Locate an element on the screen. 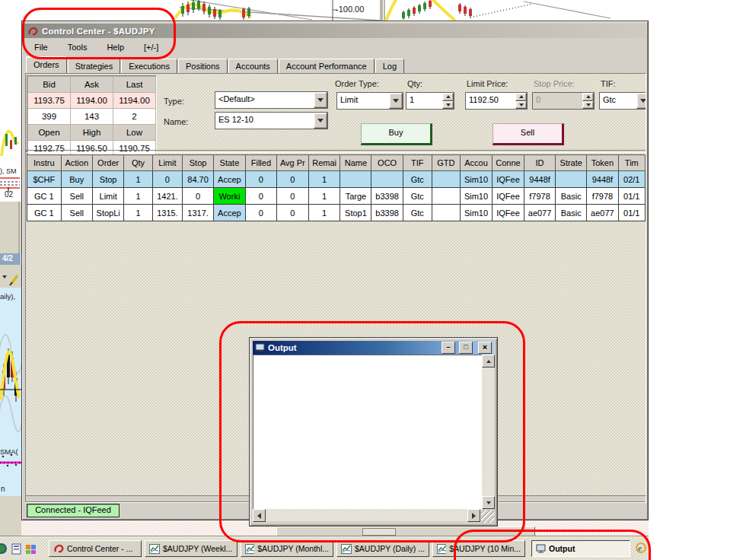 This screenshot has height=560, width=746. taskbar-button-audjpy-monthly: $AUDJPY (Monthl... is located at coordinates (287, 549).